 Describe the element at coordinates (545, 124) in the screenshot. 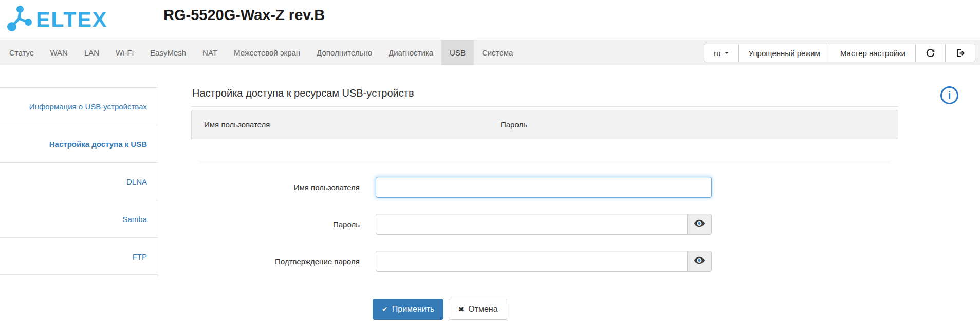

I see `credentials-table-header: Имя пользователя Пароль` at that location.